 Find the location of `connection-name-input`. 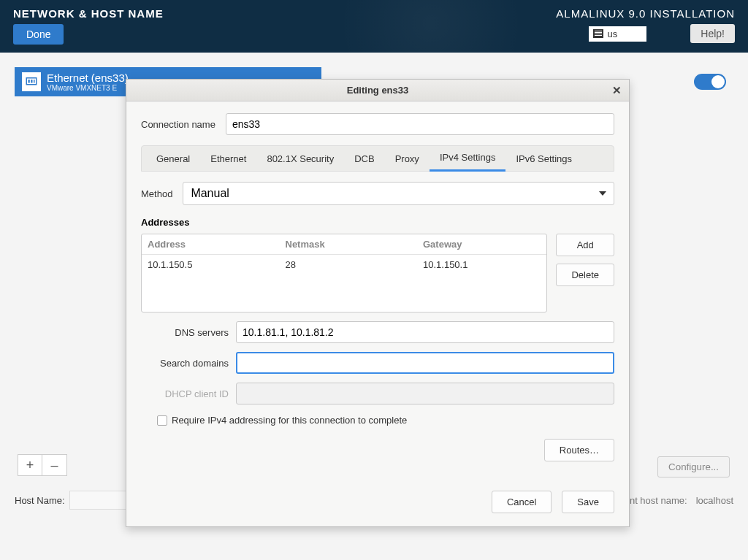

connection-name-input is located at coordinates (420, 124).